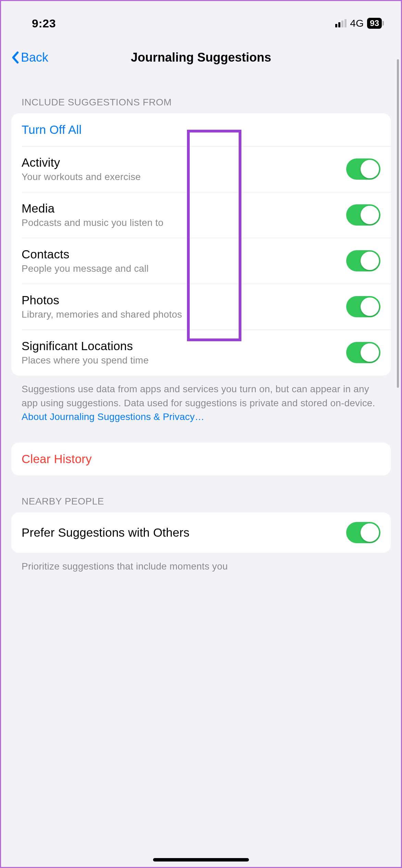 This screenshot has width=402, height=868. Describe the element at coordinates (201, 58) in the screenshot. I see `nav-header: Back Journaling Suggestions` at that location.